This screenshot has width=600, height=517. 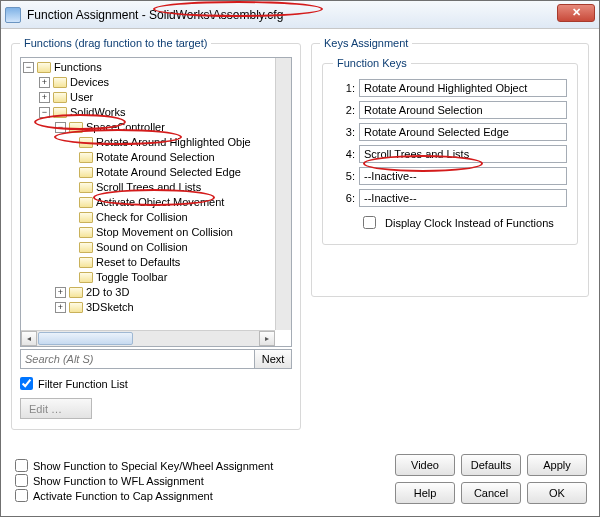 What do you see at coordinates (450, 154) in the screenshot?
I see `key-row-4: 4:Scroll Trees and Lists` at bounding box center [450, 154].